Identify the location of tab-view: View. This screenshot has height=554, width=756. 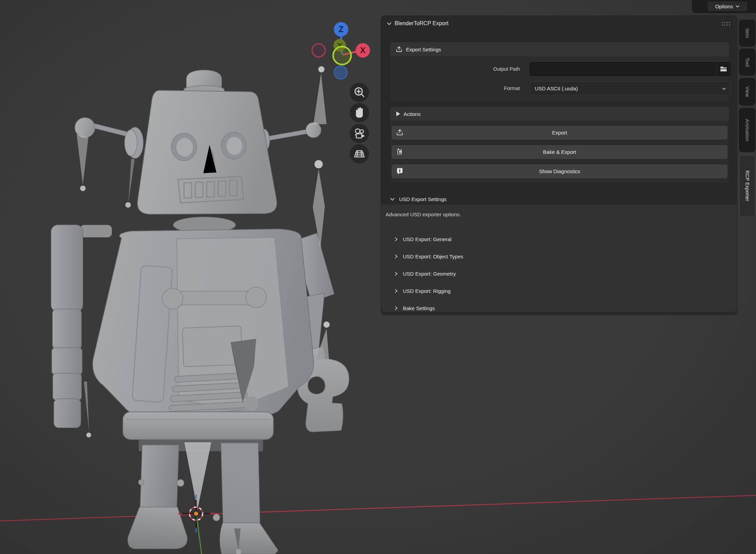
(747, 92).